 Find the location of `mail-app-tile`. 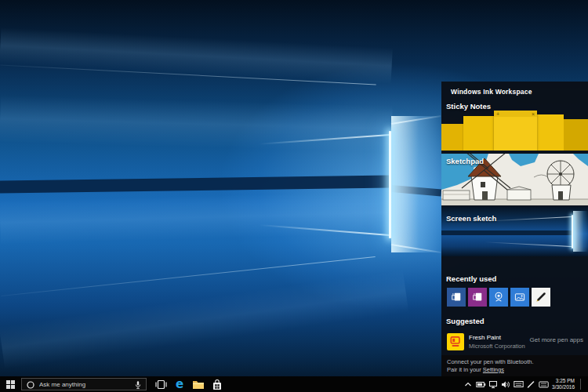

mail-app-tile is located at coordinates (456, 297).